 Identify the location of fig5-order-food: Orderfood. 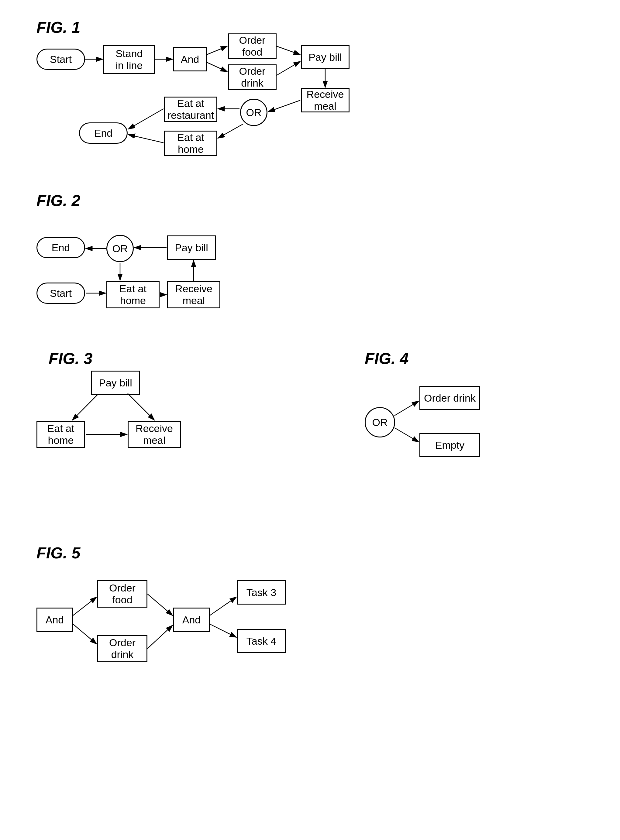
(122, 594).